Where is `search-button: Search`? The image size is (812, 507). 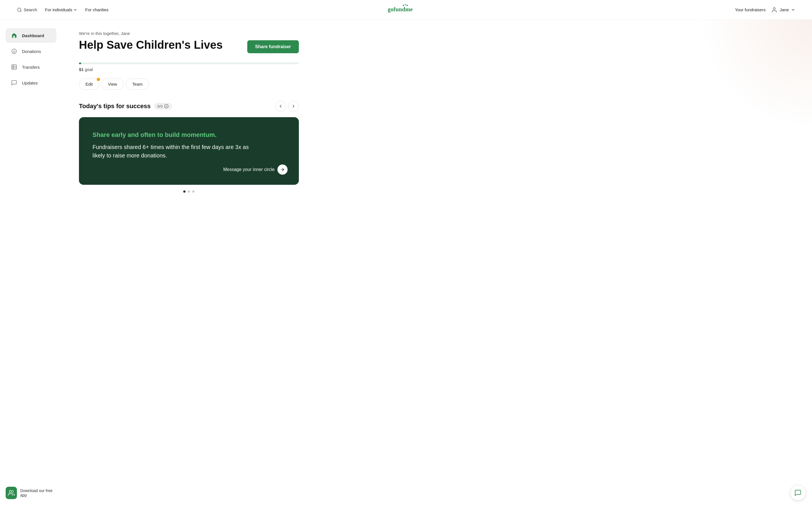 search-button: Search is located at coordinates (27, 10).